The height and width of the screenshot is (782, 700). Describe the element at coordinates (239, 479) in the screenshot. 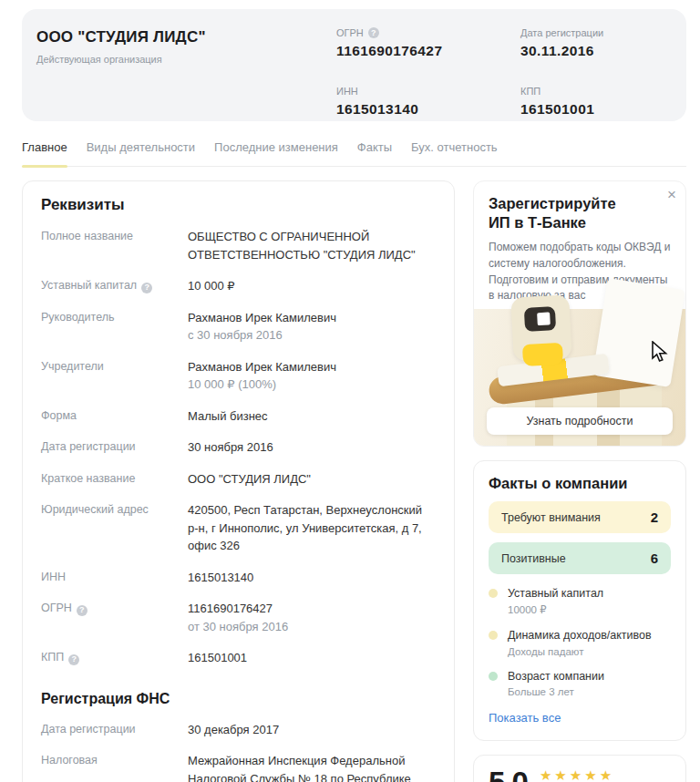

I see `requisite-row: Краткое названиеООО "СТУДИЯ ЛИДС"` at that location.